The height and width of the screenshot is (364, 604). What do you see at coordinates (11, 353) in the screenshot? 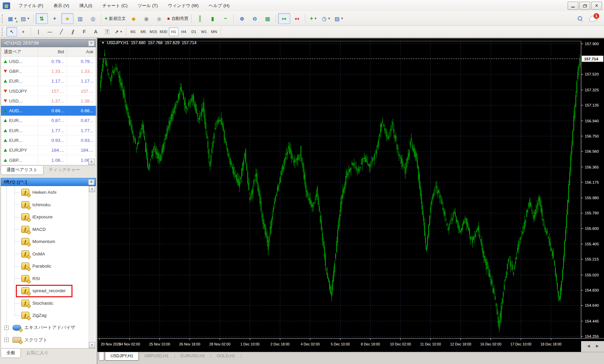
I see `tab-common: 全般` at bounding box center [11, 353].